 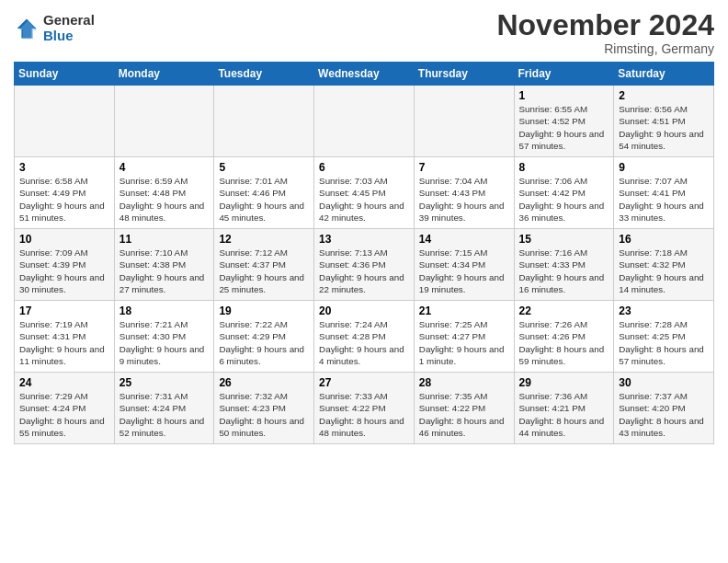 What do you see at coordinates (264, 270) in the screenshot?
I see `day-info: Sunrise: 7:12 AM Sunset: 4:37 PM Dayligh…` at bounding box center [264, 270].